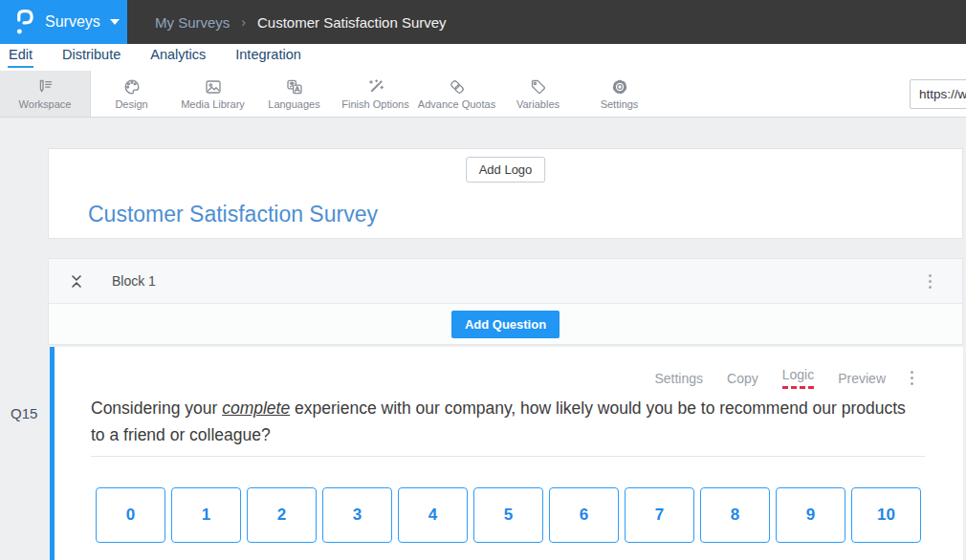  Describe the element at coordinates (130, 515) in the screenshot. I see `nps-option-0: 0` at that location.